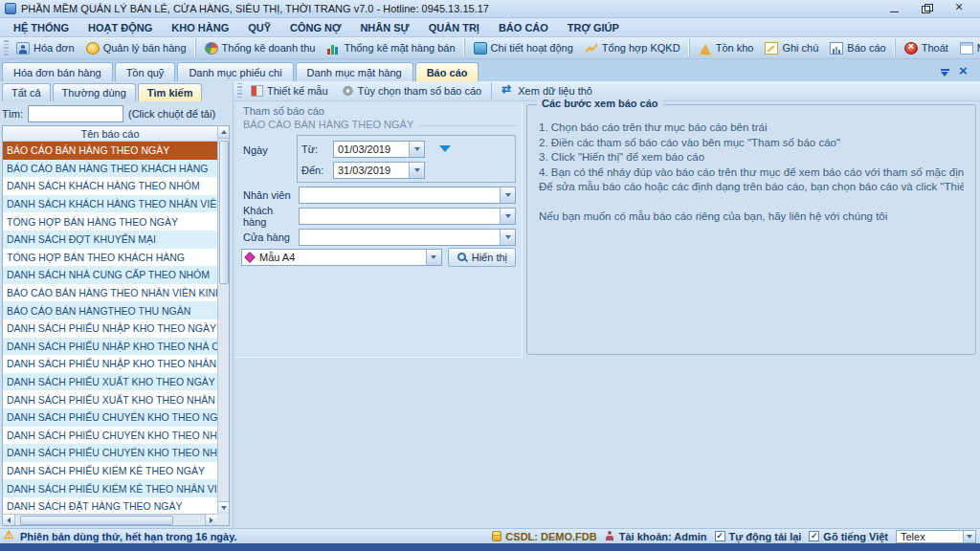 The width and height of the screenshot is (980, 551). Describe the element at coordinates (289, 91) in the screenshot. I see `report-toolbar-button: Thiết kế mẫu` at that location.